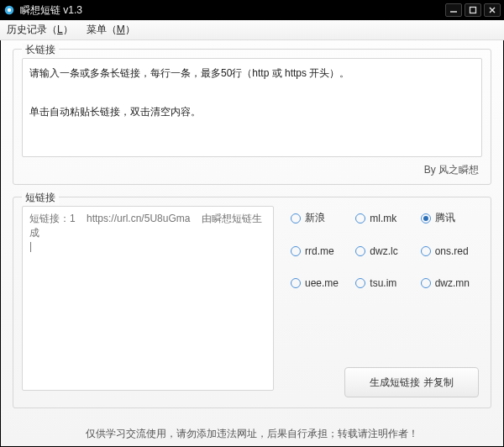 Image resolution: width=504 pixels, height=447 pixels. I want to click on service-radio-dwzlc: dwz.lc, so click(385, 251).